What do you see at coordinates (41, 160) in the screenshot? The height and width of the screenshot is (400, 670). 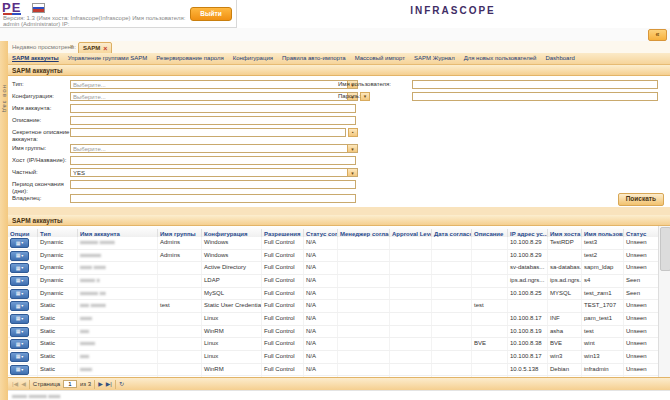 I see `field-label-host: Хост (IP/Название):` at bounding box center [41, 160].